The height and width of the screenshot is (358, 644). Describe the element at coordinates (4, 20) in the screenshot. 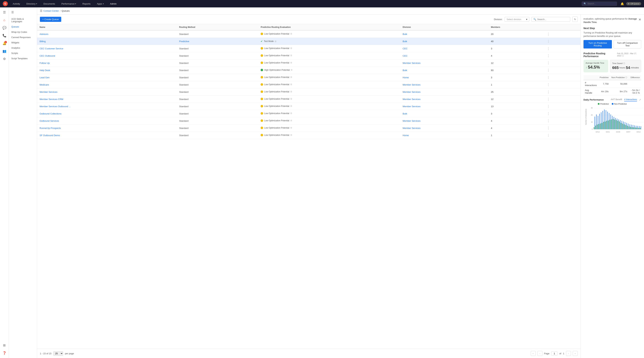

I see `sidebar-icon-home: ⌂` at that location.